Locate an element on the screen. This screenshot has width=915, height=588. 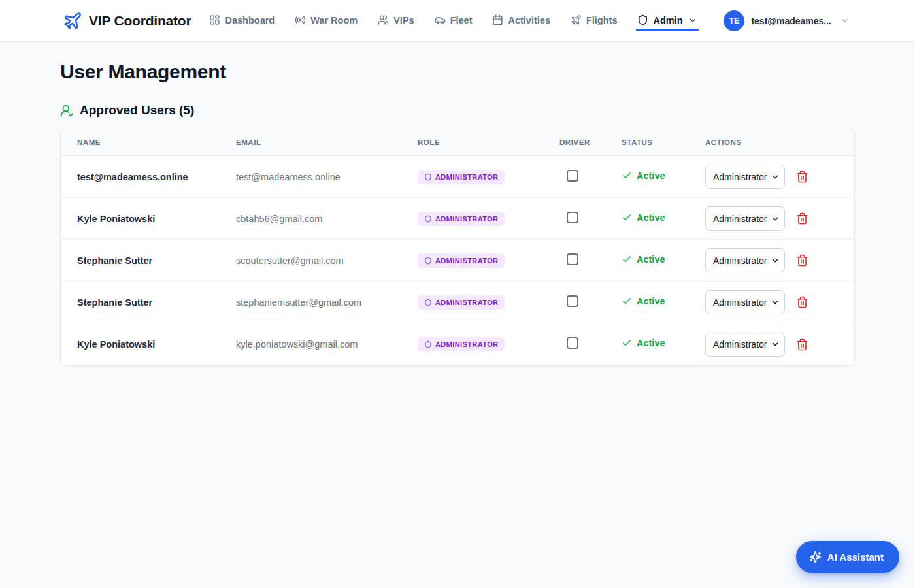
avatar: TE is located at coordinates (734, 21).